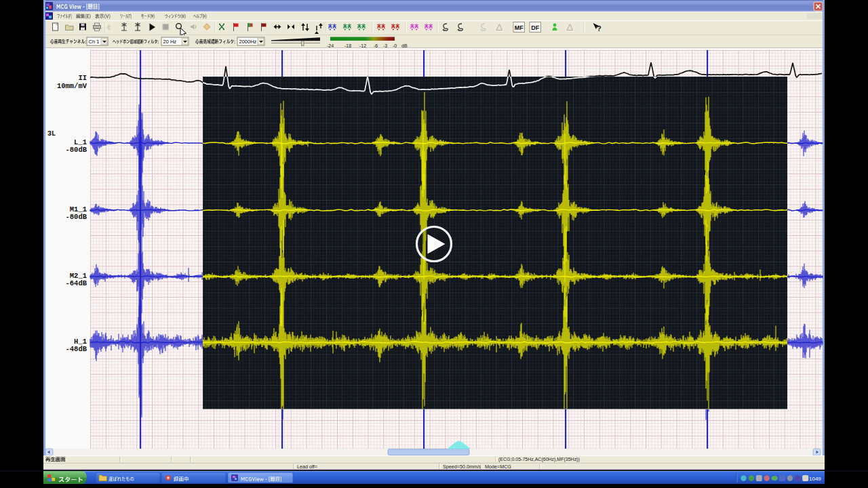 The image size is (868, 488). What do you see at coordinates (79, 209) in the screenshot?
I see `svg-text: M1_1` at bounding box center [79, 209].